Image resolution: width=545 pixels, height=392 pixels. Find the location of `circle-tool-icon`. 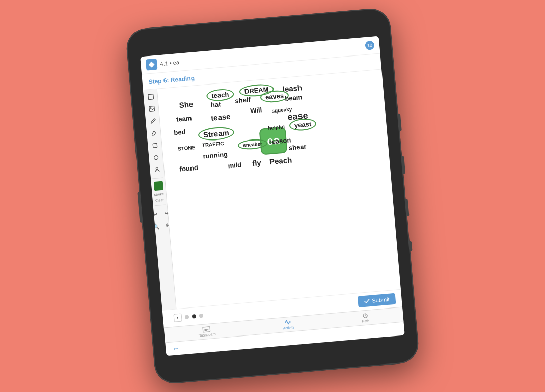

circle-tool-icon is located at coordinates (155, 146).